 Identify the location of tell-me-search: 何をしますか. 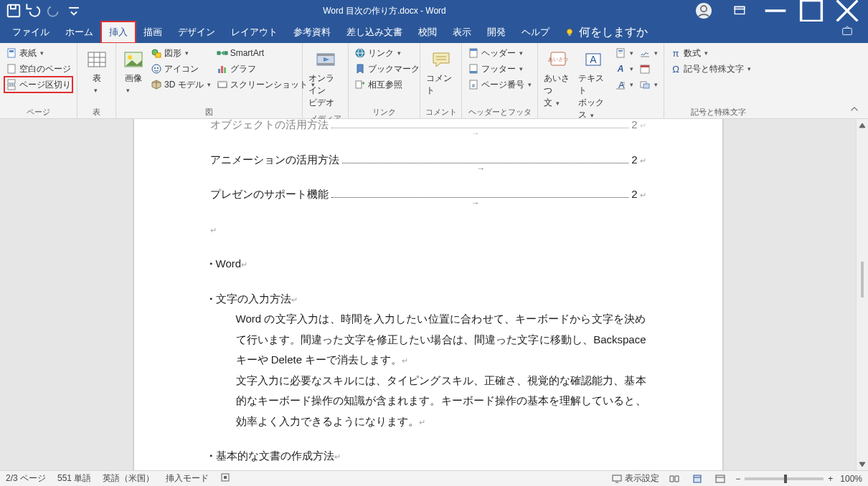
(606, 32).